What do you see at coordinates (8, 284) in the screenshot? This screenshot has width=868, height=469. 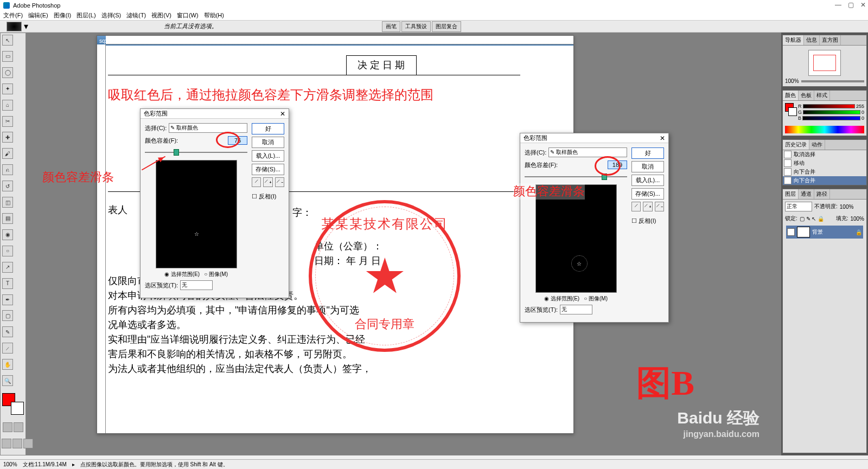 I see `type-tool: T` at bounding box center [8, 284].